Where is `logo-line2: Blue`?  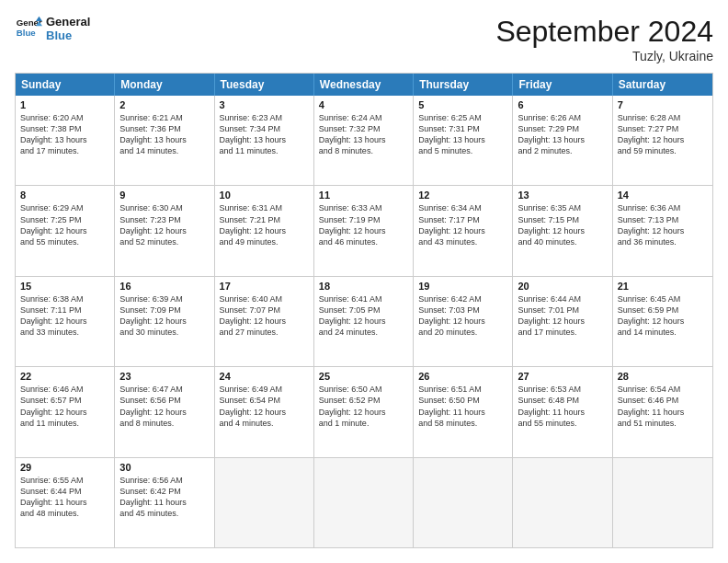 logo-line2: Blue is located at coordinates (68, 35).